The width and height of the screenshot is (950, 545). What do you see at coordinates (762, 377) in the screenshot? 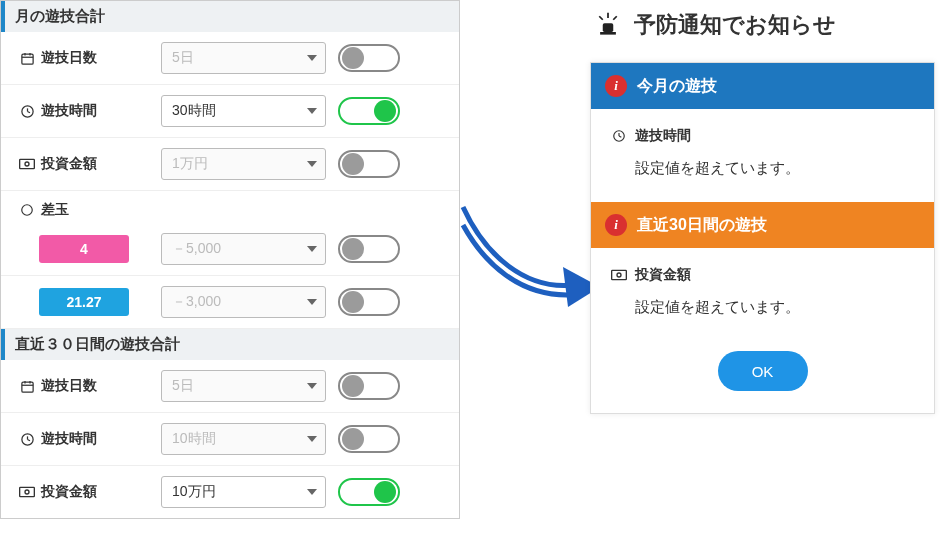
I see `ok-button-wrap: OK` at bounding box center [762, 377].